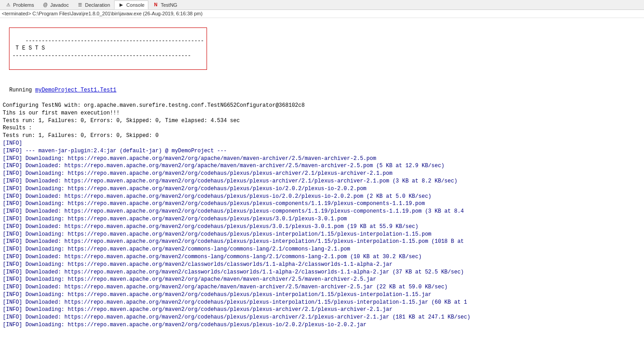 The width and height of the screenshot is (644, 360). What do you see at coordinates (23, 5) in the screenshot?
I see `tab-problems-label: Problems` at bounding box center [23, 5].